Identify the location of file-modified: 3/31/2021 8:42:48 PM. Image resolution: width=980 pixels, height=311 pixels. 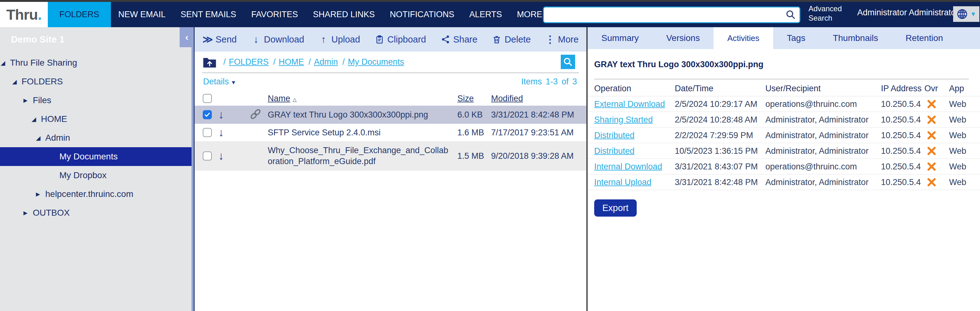
(533, 115).